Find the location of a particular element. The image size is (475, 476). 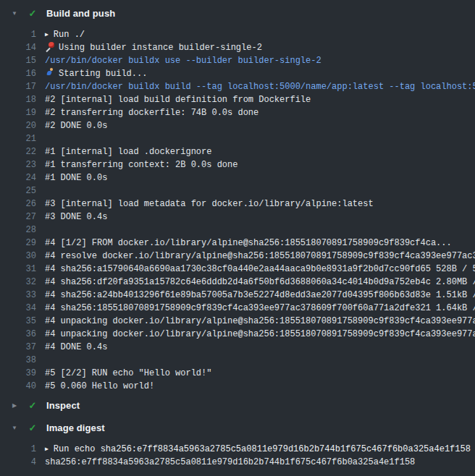

line-number: 23 is located at coordinates (18, 165).